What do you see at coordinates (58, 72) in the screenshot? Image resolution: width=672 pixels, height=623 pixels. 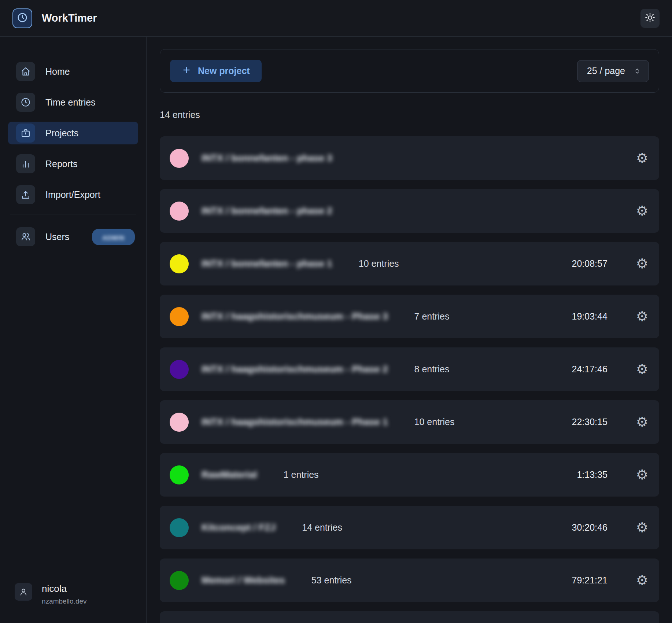 I see `sidebar-item-label: Home` at bounding box center [58, 72].